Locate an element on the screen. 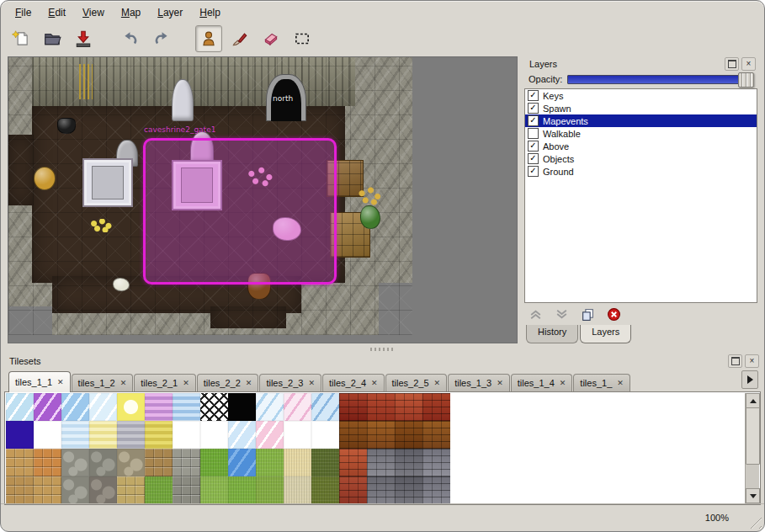  map-selection is located at coordinates (240, 211).